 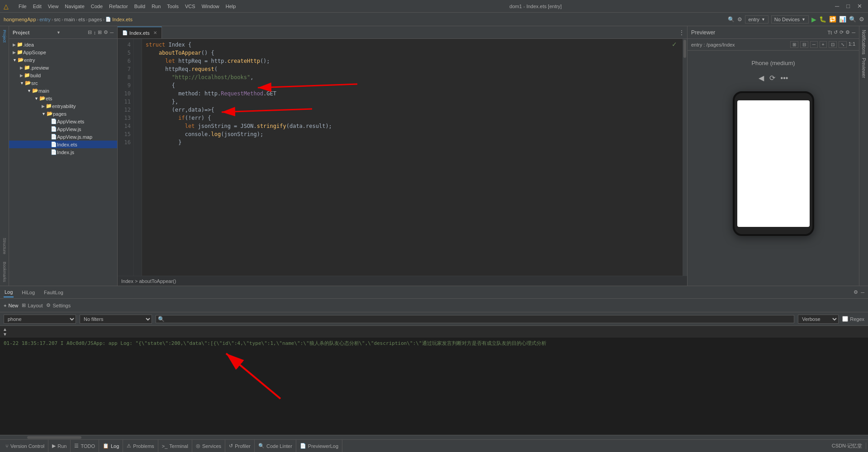 I want to click on tree-appview-js: 📄 AppView.js, so click(x=63, y=129).